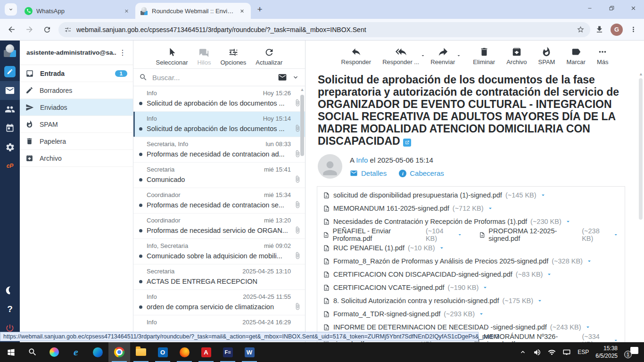  Describe the element at coordinates (458, 261) in the screenshot. I see `attachment-item: Formato_8_Razón de Proformas y Análisis …` at that location.